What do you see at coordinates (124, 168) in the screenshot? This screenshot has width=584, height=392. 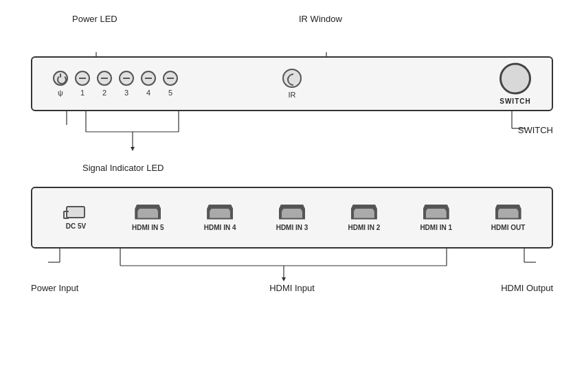 I see `signal-indicator-led-label: Signal Indicator LED` at bounding box center [124, 168].